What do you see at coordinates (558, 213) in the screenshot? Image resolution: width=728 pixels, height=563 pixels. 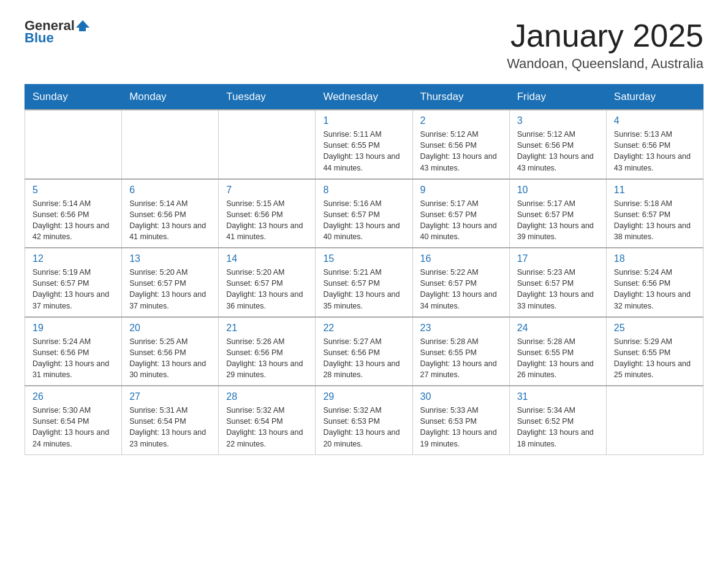 I see `calendar-cell: 10Sunrise: 5:17 AM Sunset: 6:57 PM Dayli…` at bounding box center [558, 213].